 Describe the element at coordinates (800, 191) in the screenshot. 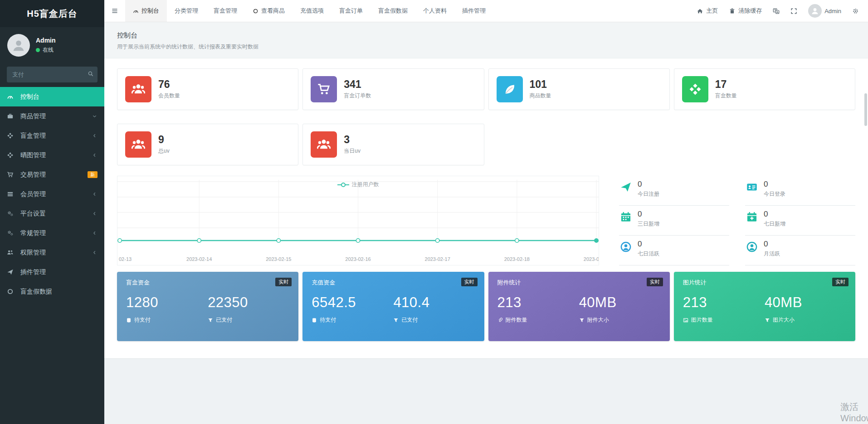

I see `mini-stat-今日登录: 0今日登录` at that location.